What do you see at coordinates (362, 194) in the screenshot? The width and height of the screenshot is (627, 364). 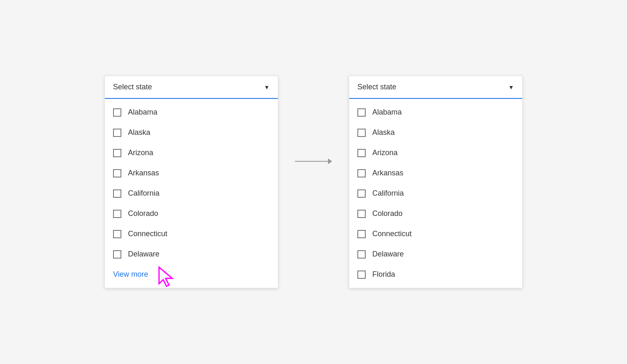 I see `checkbox-california-right` at bounding box center [362, 194].